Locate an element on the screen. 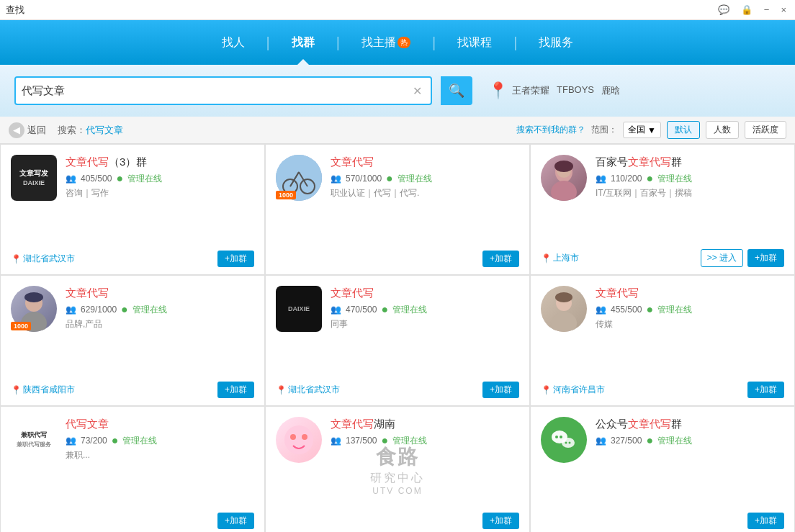 The height and width of the screenshot is (532, 795). hot-search-3: 鹿晗 is located at coordinates (611, 91).